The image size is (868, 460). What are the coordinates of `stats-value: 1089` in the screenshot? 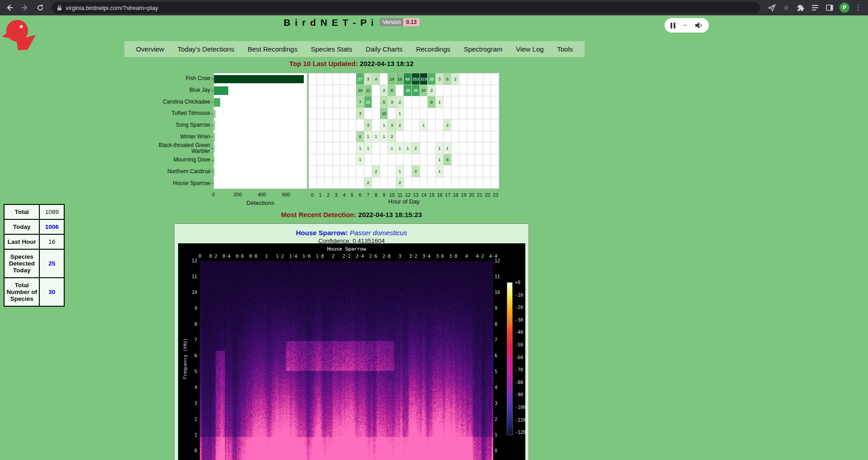 It's located at (52, 212).